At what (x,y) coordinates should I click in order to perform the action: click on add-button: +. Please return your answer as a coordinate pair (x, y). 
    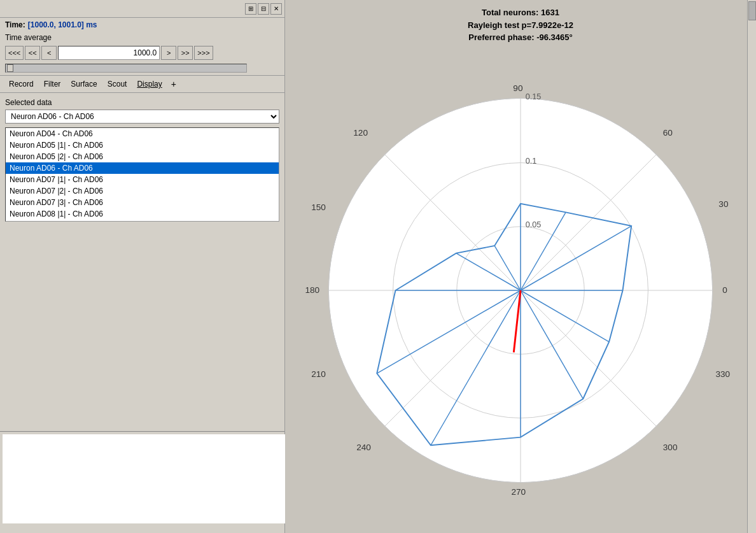
    Looking at the image, I should click on (174, 84).